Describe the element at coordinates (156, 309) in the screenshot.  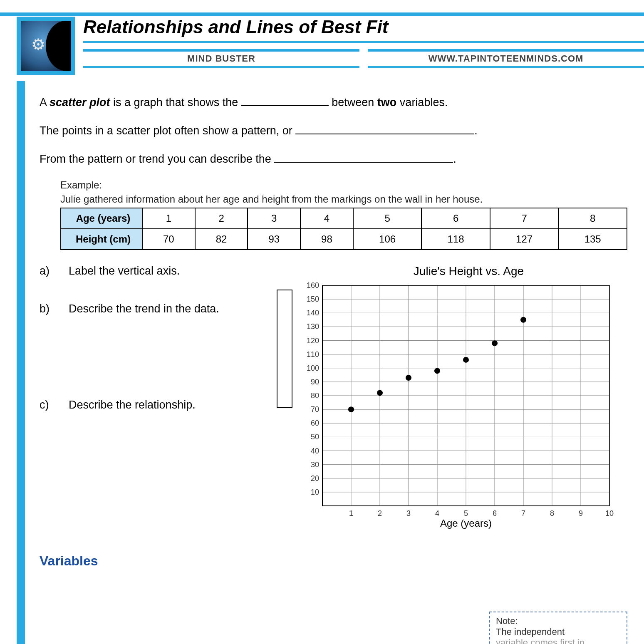
I see `question-b: b) Describe the trend in the data.` at that location.